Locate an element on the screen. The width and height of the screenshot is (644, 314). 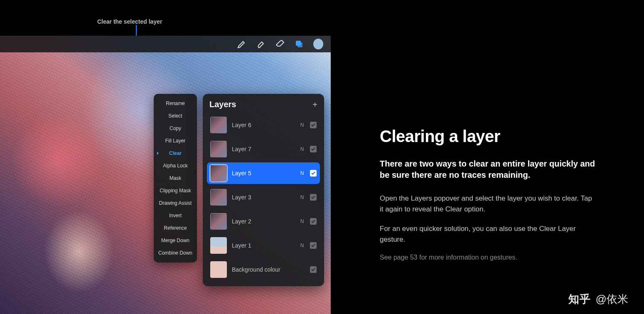
cm-mask: Mask is located at coordinates (175, 178).